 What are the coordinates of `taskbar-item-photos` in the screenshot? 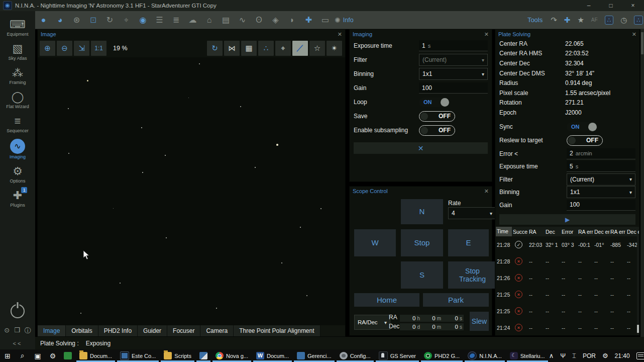 It's located at (203, 356).